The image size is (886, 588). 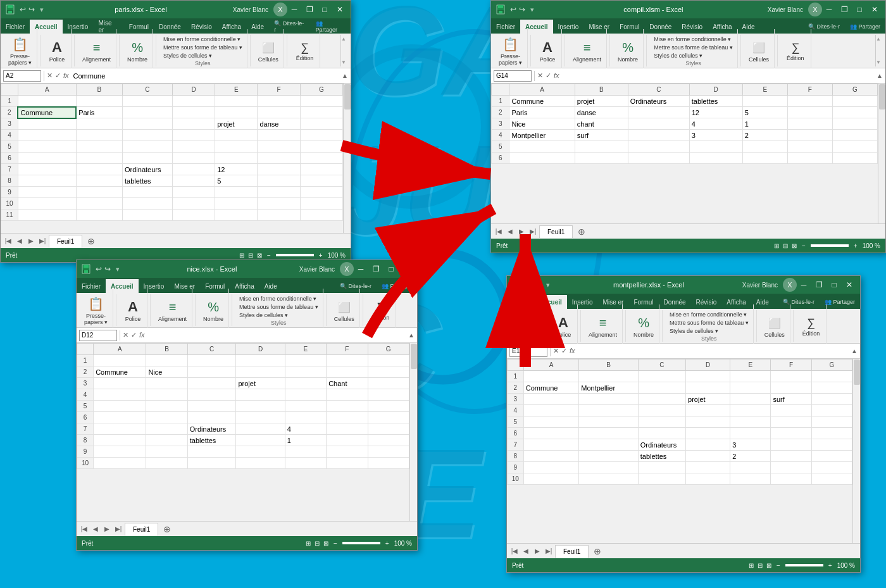 What do you see at coordinates (277, 335) in the screenshot?
I see `nice-formula-input` at bounding box center [277, 335].